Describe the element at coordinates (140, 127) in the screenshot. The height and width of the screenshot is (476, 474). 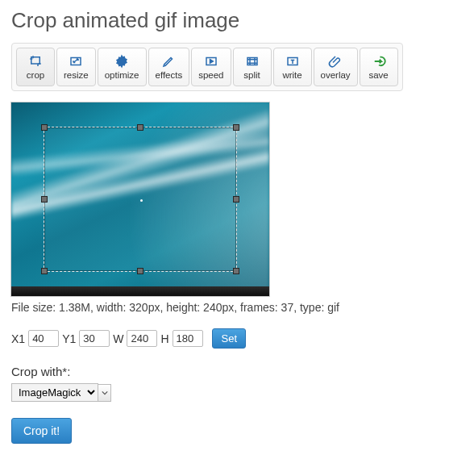
I see `crop-handle-n` at that location.